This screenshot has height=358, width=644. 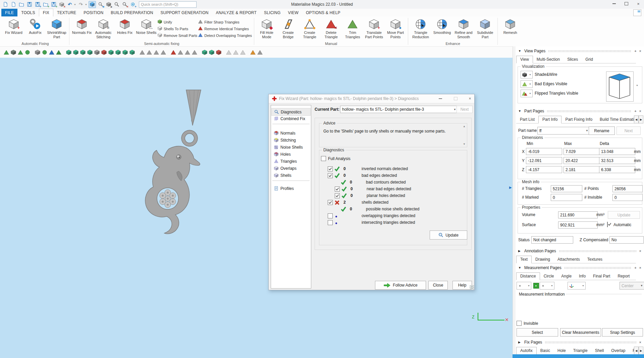 What do you see at coordinates (291, 161) in the screenshot?
I see `fix-nav-triangles: Triangles` at bounding box center [291, 161].